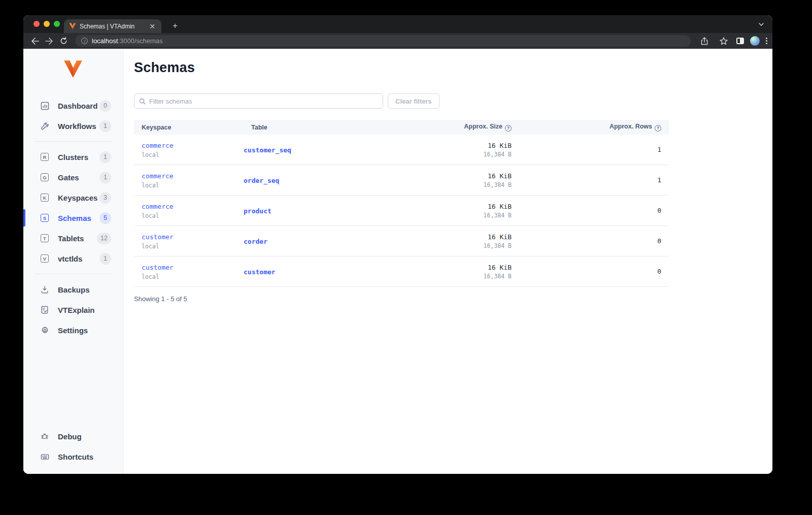 The width and height of the screenshot is (812, 515). I want to click on cluster-letter-icon: R, so click(45, 157).